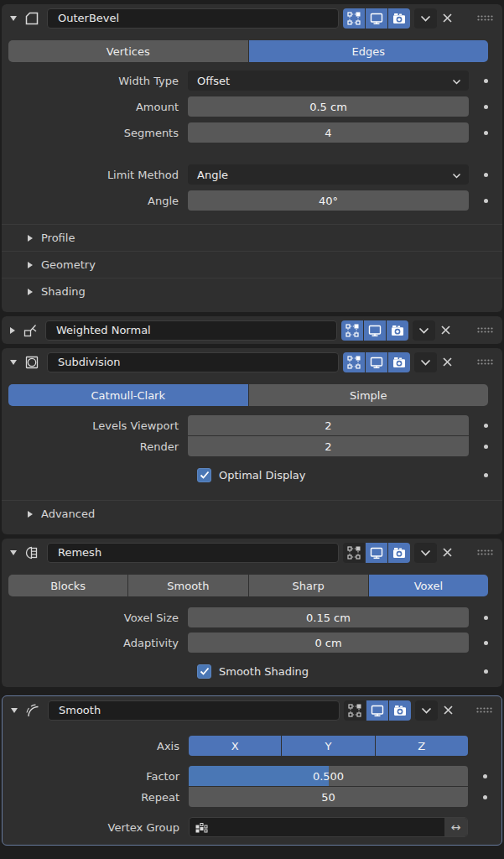 This screenshot has width=504, height=859. I want to click on voxel-size-field: 0.15 cm, so click(329, 617).